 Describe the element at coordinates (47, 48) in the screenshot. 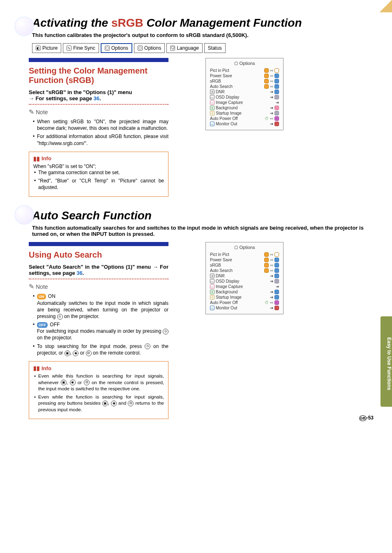

I see `tab-picture: ◐Picture` at that location.